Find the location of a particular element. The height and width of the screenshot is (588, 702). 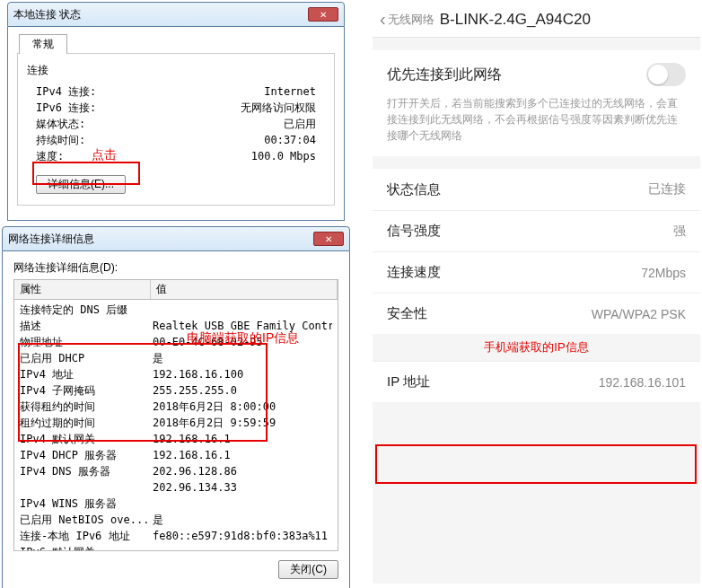

security-label: 安全性 is located at coordinates (408, 314).